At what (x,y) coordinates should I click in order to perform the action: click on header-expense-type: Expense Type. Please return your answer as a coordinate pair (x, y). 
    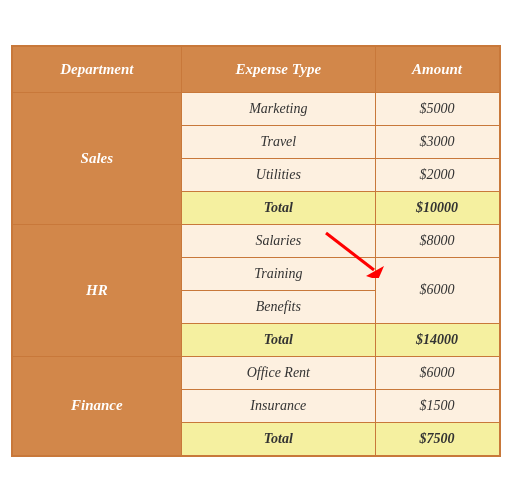
    Looking at the image, I should click on (278, 70).